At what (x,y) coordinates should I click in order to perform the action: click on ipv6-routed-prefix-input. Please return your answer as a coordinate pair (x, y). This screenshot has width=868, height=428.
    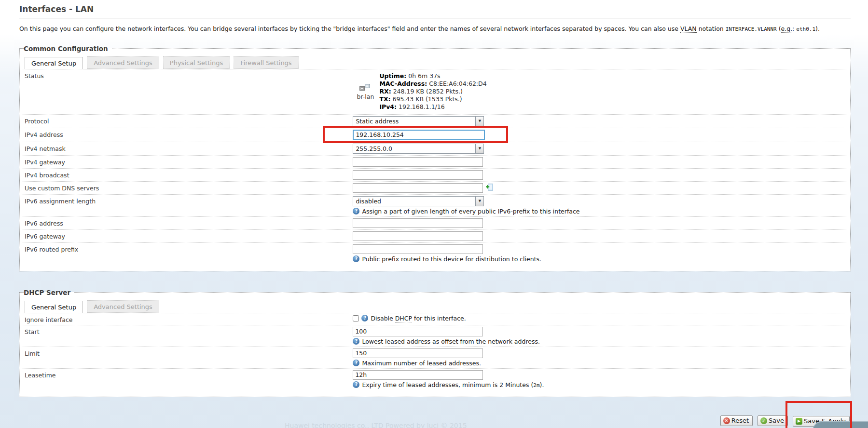
    Looking at the image, I should click on (418, 249).